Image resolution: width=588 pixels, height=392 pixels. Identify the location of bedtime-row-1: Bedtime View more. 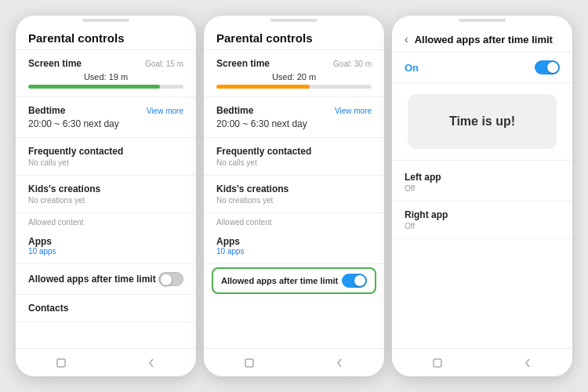
(106, 111).